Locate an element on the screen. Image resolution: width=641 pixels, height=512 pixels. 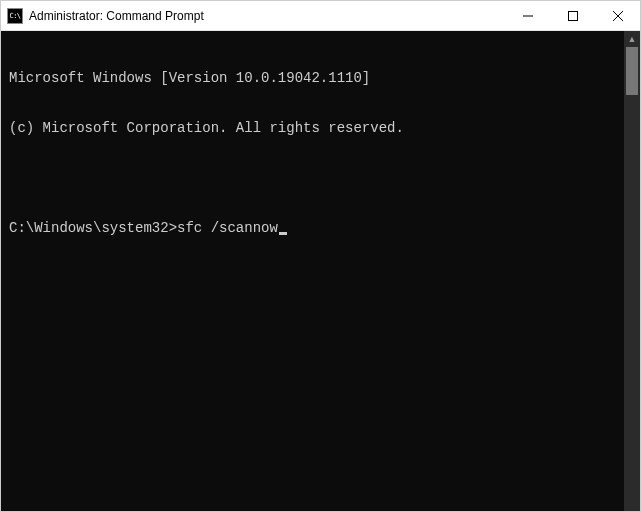
window-title: Administrator: Command Prompt is located at coordinates (267, 16).